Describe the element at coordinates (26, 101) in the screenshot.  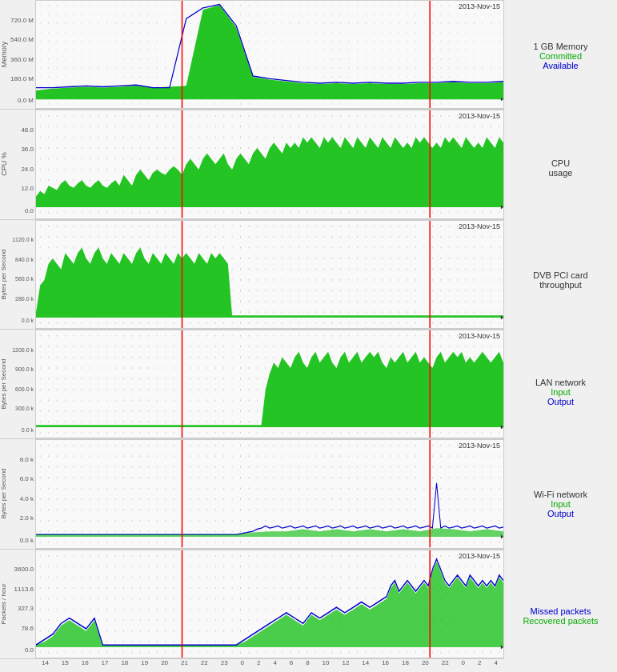
I see `memory-y-tick-5: 0.0 M` at that location.